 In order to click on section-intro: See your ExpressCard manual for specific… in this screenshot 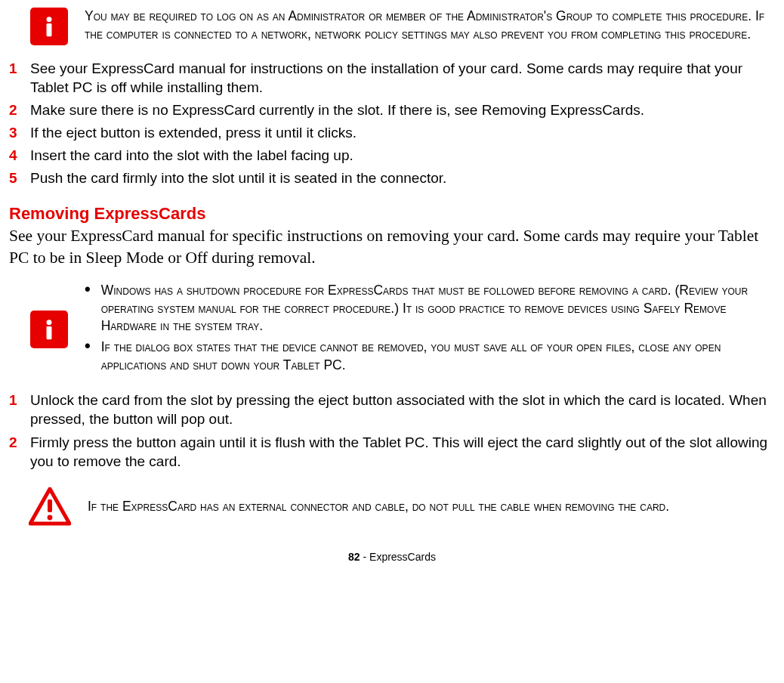, I will do `click(392, 246)`.